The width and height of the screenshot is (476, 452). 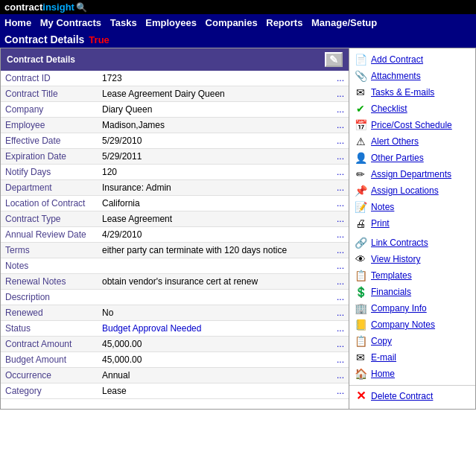 What do you see at coordinates (413, 259) in the screenshot?
I see `sidebar-item: 👁View History` at bounding box center [413, 259].